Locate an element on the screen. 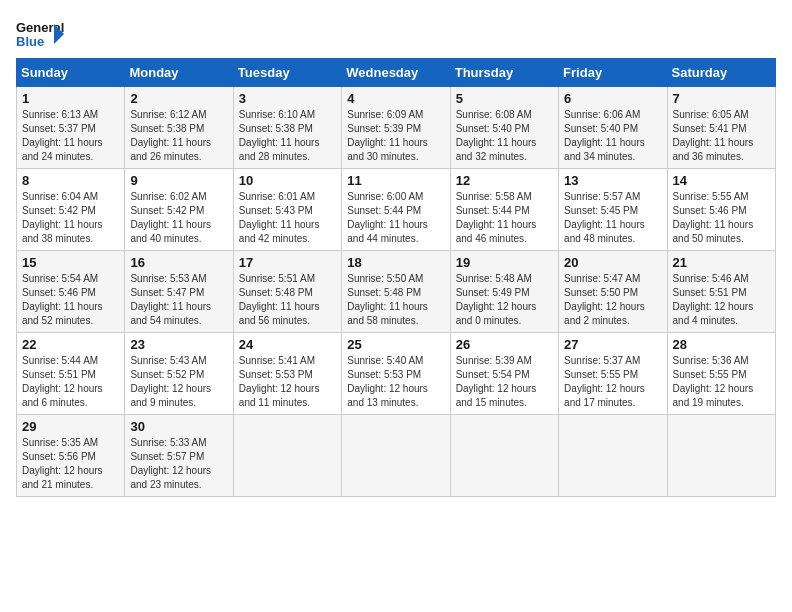  calendar-cell: 28Sunrise: 5:36 AM Sunset: 5:55 PM Dayli… is located at coordinates (721, 374).